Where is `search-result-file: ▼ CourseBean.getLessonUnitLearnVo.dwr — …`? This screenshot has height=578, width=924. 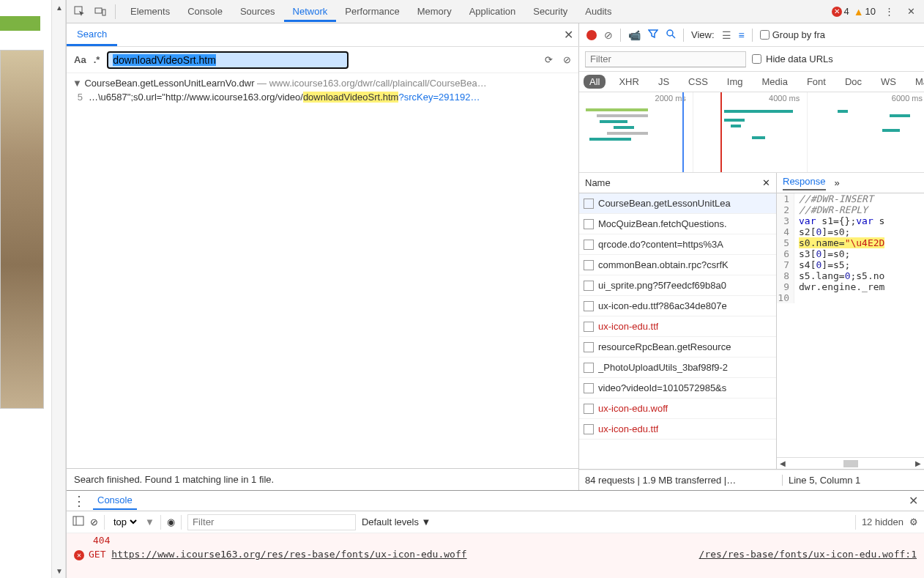 search-result-file: ▼ CourseBean.getLessonUnitLearnVo.dwr — … is located at coordinates (322, 84).